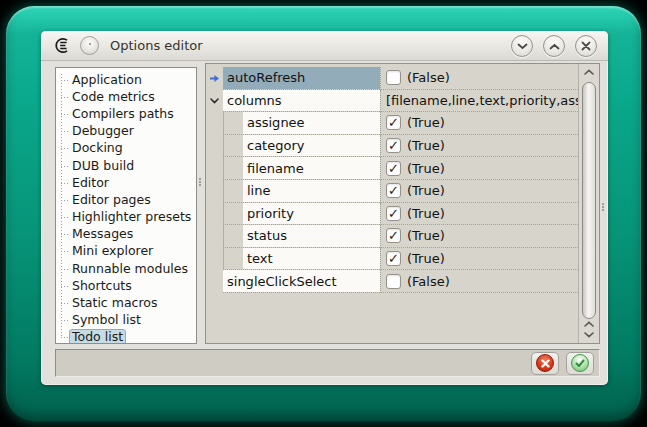 This screenshot has width=647, height=427. Describe the element at coordinates (126, 182) in the screenshot. I see `sidebar-item-editor: Editor` at that location.